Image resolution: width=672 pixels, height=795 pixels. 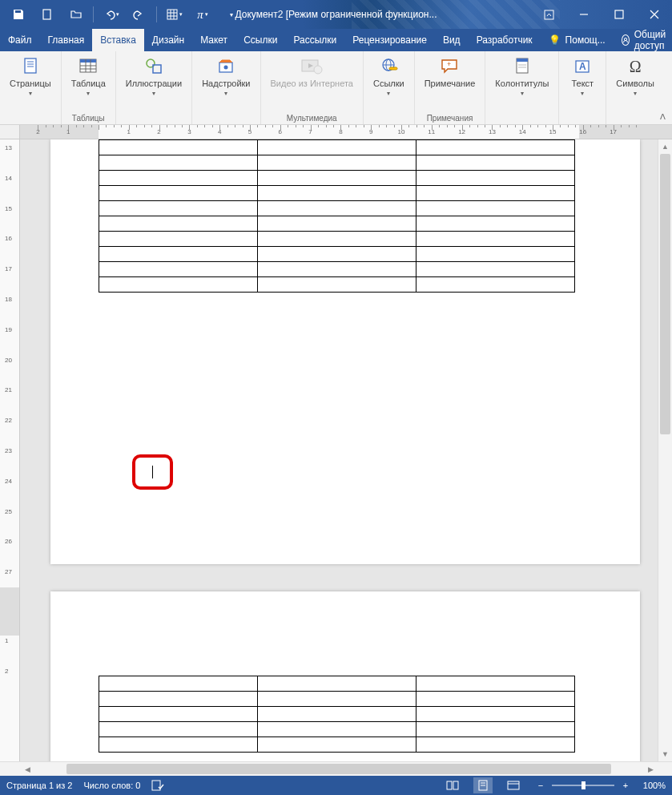 What do you see at coordinates (583, 785) in the screenshot?
I see `zoom-slider: − +` at bounding box center [583, 785].